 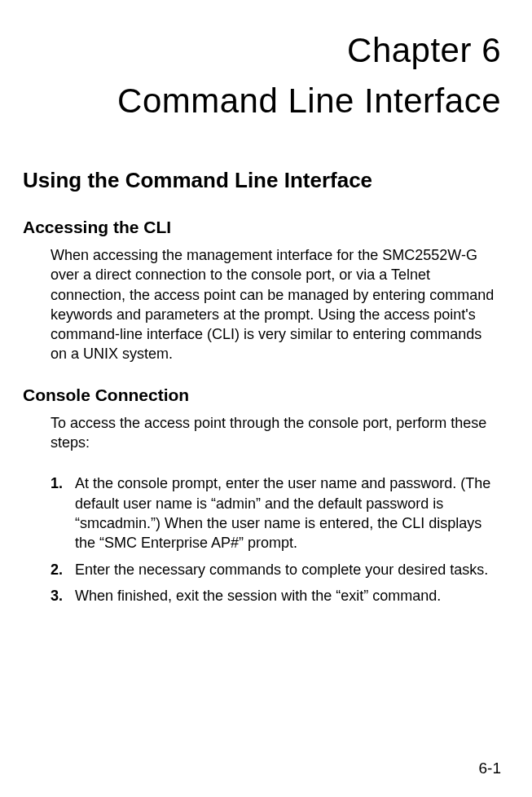 What do you see at coordinates (285, 513) in the screenshot?
I see `list-text: At the console prompt, enter the user na…` at bounding box center [285, 513].